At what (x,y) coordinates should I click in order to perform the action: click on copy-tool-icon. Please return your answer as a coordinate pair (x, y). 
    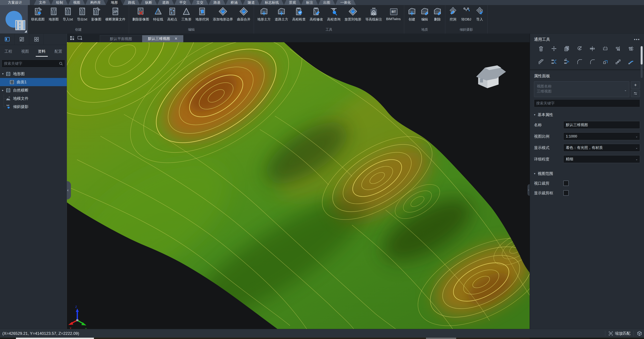
    Looking at the image, I should click on (566, 48).